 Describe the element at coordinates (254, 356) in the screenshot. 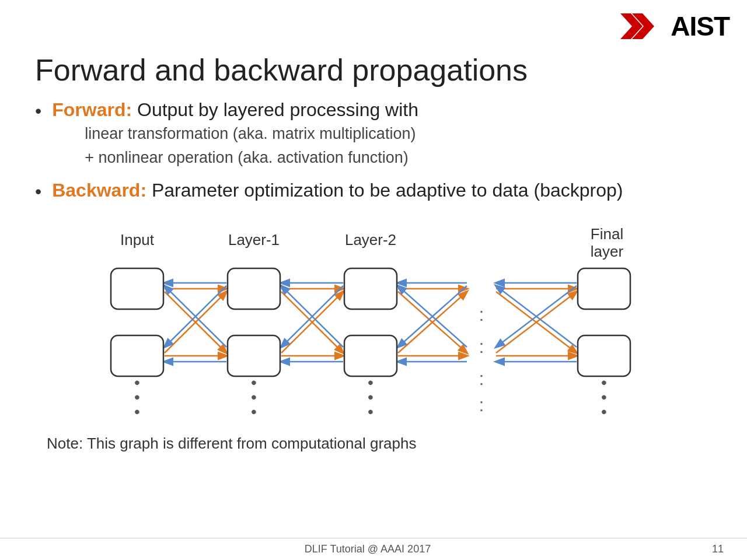

I see `node-layer1-bottom` at that location.